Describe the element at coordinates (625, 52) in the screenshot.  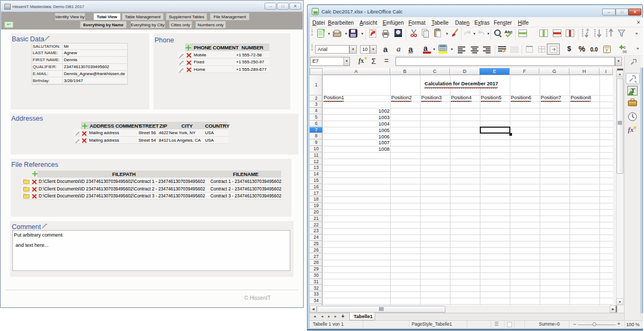
I see `svg-text: 00` at that location.